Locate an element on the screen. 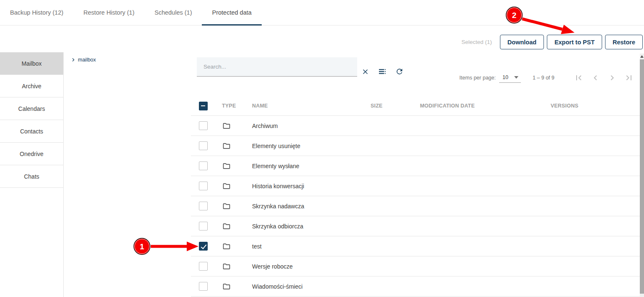 The width and height of the screenshot is (644, 297). top-tab-bar: Backup History (12) Restore History (1) … is located at coordinates (322, 13).